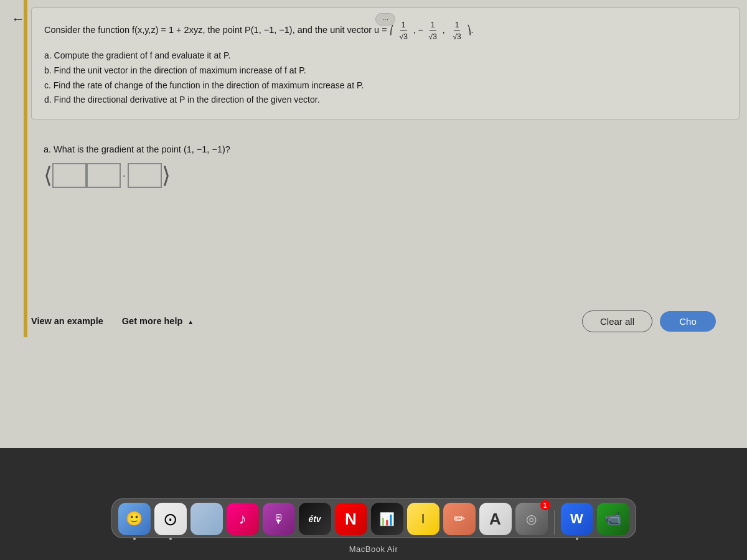  Describe the element at coordinates (618, 321) in the screenshot. I see `clear-all-button: Clear all` at that location.